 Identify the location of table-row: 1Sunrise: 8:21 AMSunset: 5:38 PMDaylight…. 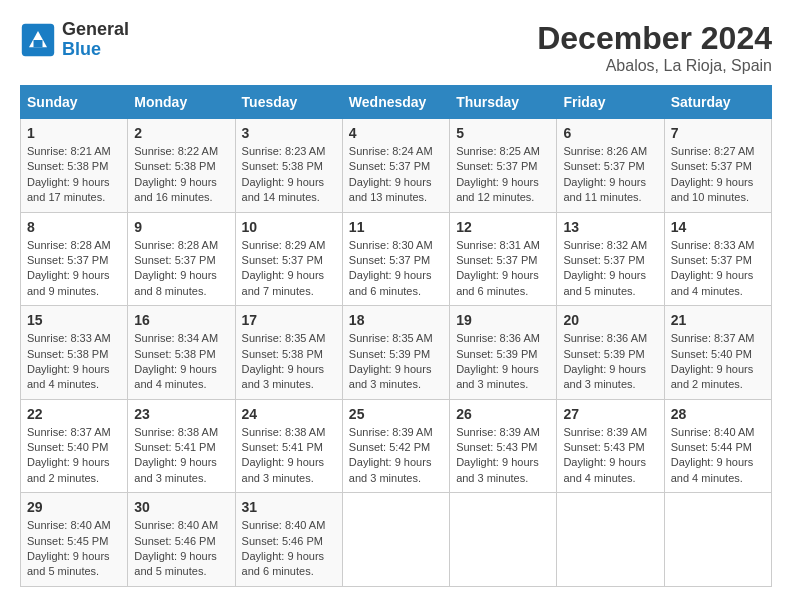
(74, 166).